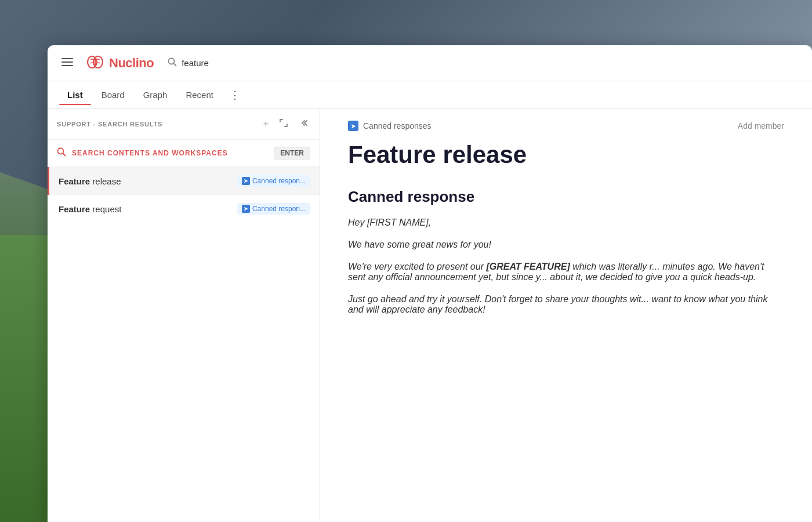 Image resolution: width=812 pixels, height=522 pixels. I want to click on logo-icon, so click(95, 63).